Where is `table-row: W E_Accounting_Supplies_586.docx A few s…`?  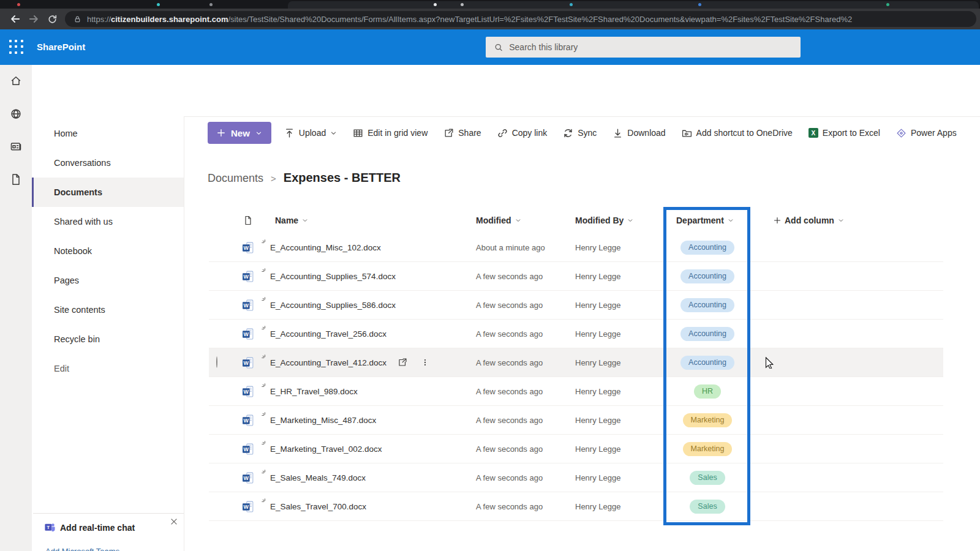
table-row: W E_Accounting_Supplies_586.docx A few s… is located at coordinates (576, 305).